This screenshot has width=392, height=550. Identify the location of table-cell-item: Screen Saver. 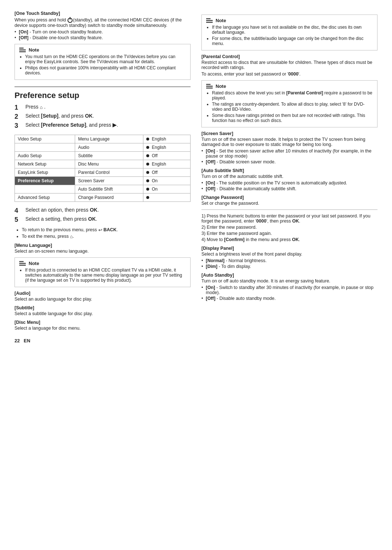
(109, 181).